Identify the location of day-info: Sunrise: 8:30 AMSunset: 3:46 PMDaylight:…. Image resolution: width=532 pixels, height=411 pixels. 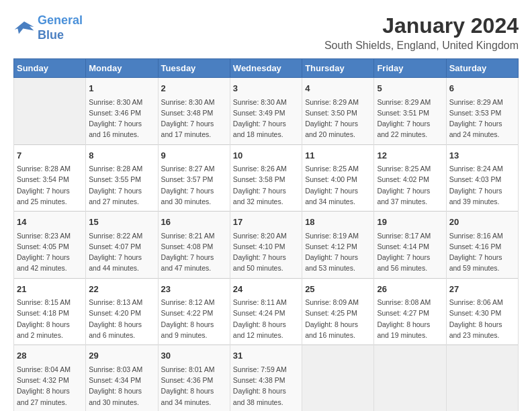
(122, 118).